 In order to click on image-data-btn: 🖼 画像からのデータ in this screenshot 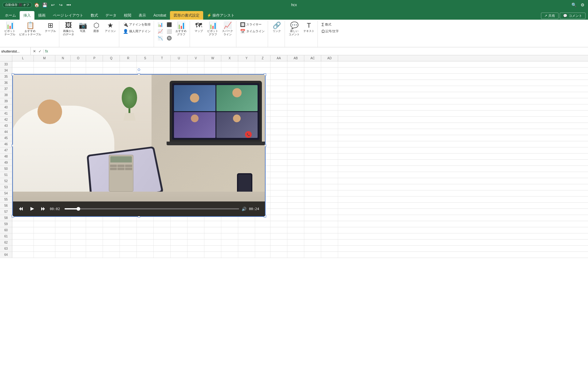, I will do `click(69, 29)`.